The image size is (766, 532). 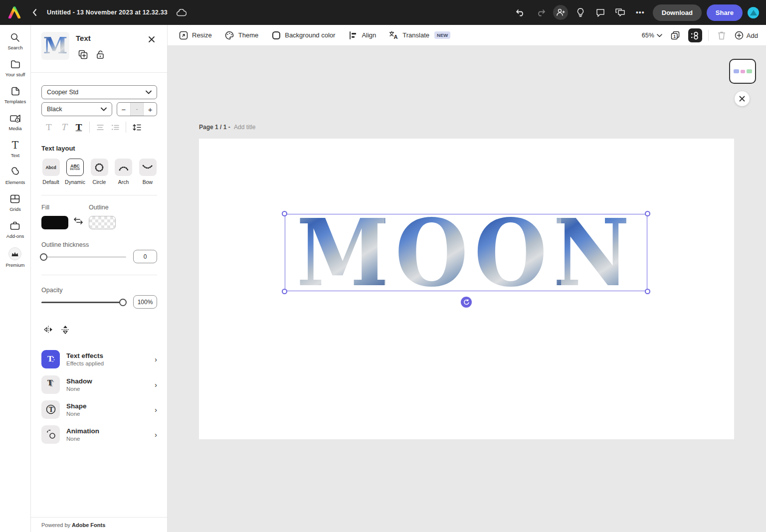 What do you see at coordinates (65, 330) in the screenshot?
I see `flip-vertical-icon` at bounding box center [65, 330].